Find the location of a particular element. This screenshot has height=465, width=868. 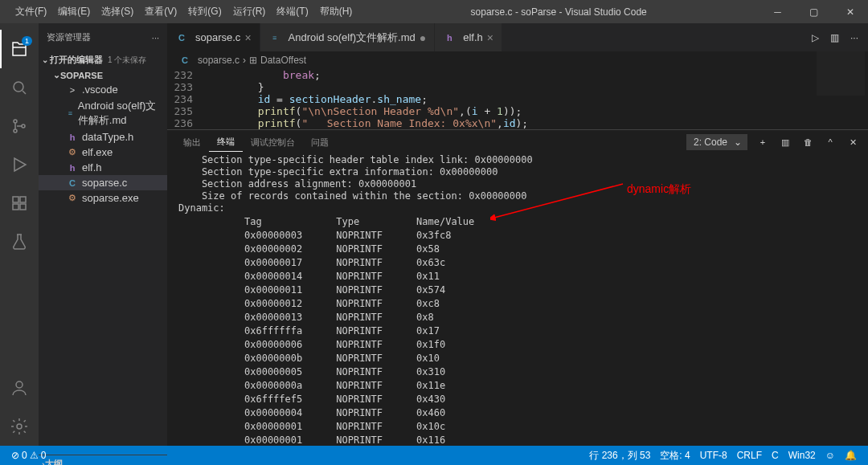

menu-item: 运行(R) is located at coordinates (249, 11).